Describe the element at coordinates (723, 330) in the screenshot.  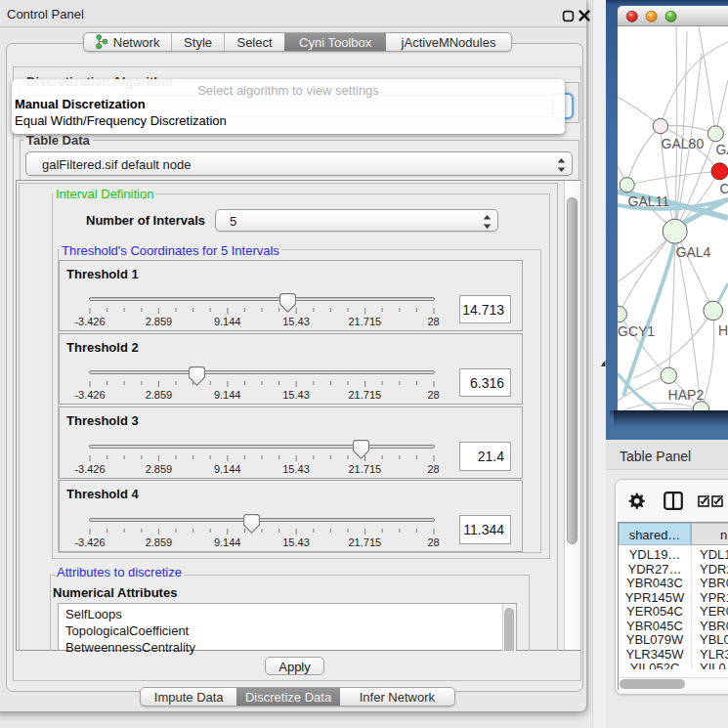
I see `svg-text: H` at that location.